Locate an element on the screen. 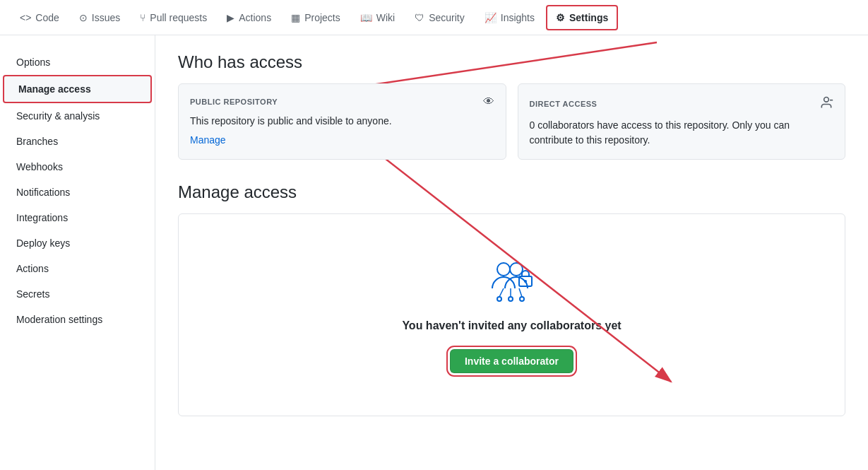  nav-issues: ⊙ Issues is located at coordinates (100, 18).